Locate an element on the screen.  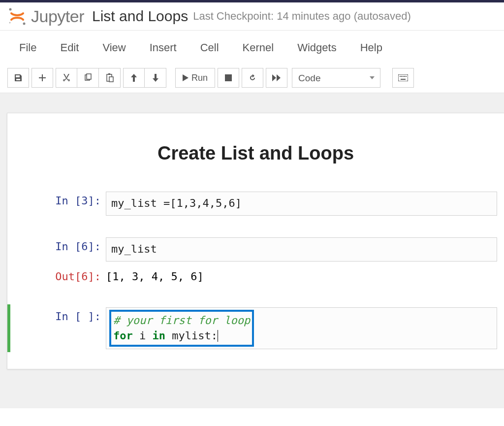
menu-view: View is located at coordinates (114, 48).